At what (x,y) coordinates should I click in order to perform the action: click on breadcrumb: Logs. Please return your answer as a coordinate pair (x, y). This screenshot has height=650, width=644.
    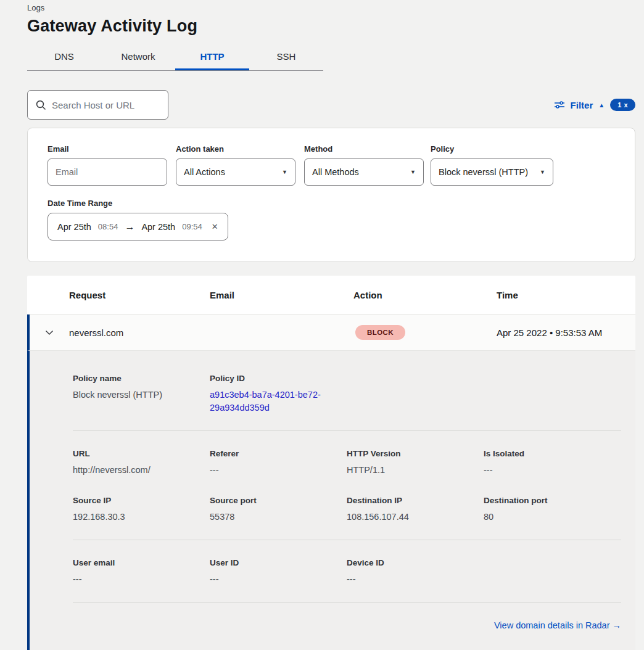
    Looking at the image, I should click on (331, 6).